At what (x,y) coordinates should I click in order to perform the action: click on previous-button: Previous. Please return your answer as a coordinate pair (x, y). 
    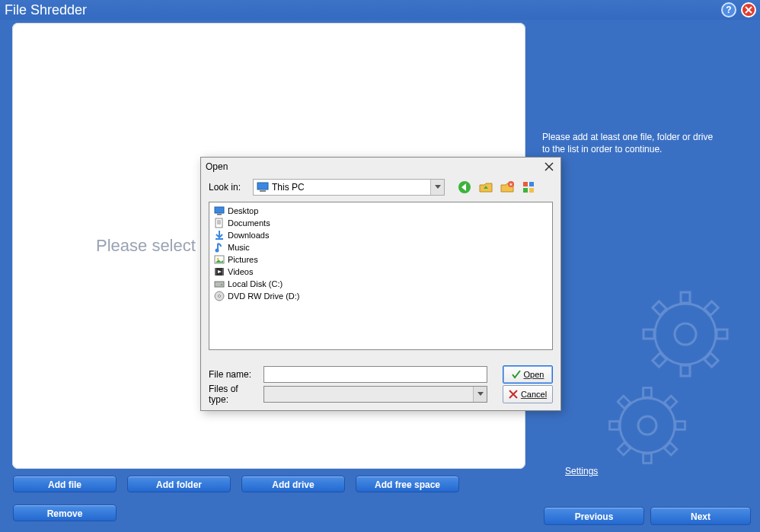
    Looking at the image, I should click on (594, 516).